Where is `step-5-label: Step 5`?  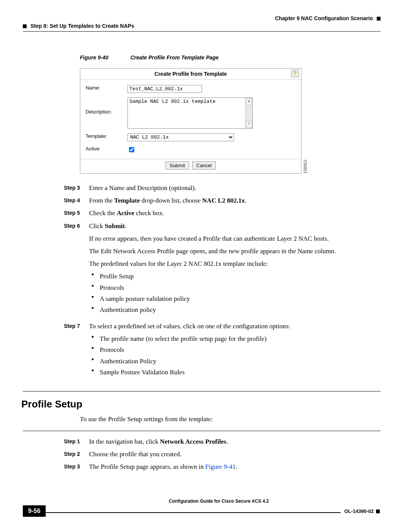
step-5-label: Step 5 is located at coordinates (56, 213).